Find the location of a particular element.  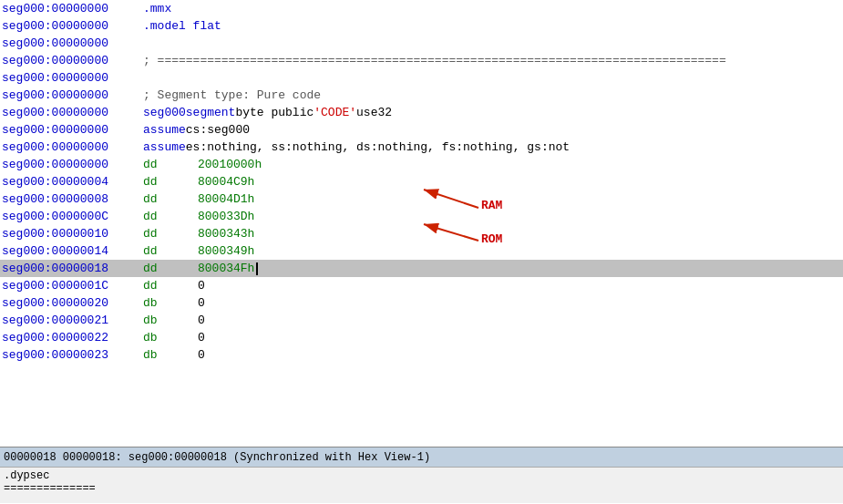

status-text: 00000018 00000018: seg000:00000018 (Sync… is located at coordinates (217, 458).